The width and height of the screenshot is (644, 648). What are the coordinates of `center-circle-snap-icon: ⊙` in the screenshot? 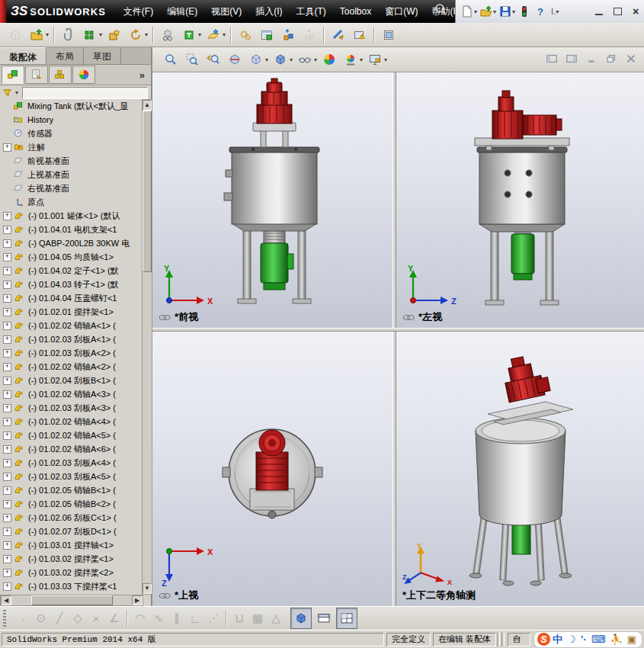 It's located at (41, 618).